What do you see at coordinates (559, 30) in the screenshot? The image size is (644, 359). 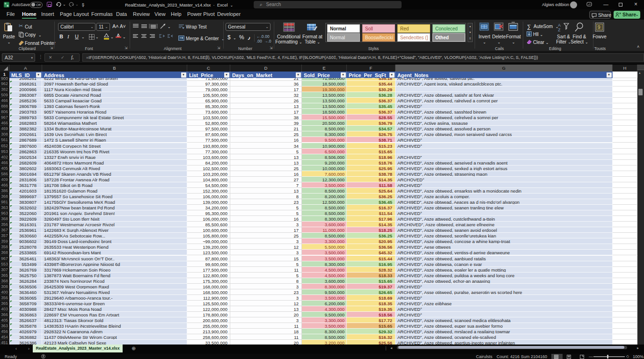 I see `svg-text: Z` at bounding box center [559, 30].